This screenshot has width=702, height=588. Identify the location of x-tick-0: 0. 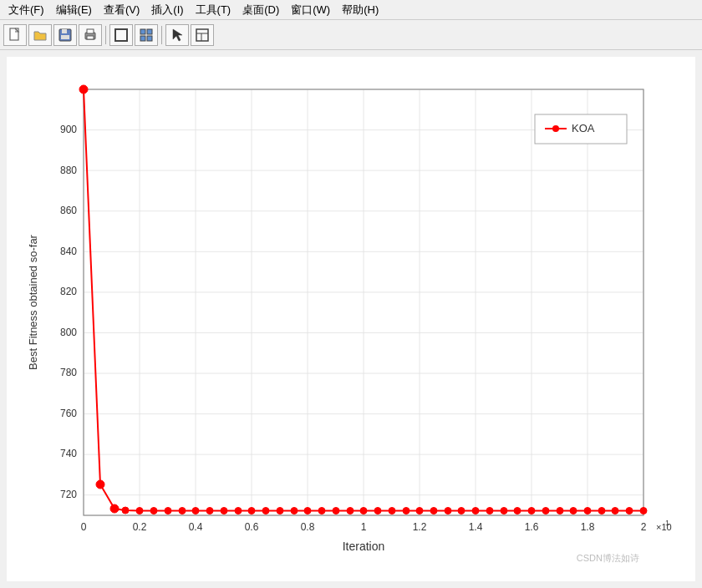
(84, 527).